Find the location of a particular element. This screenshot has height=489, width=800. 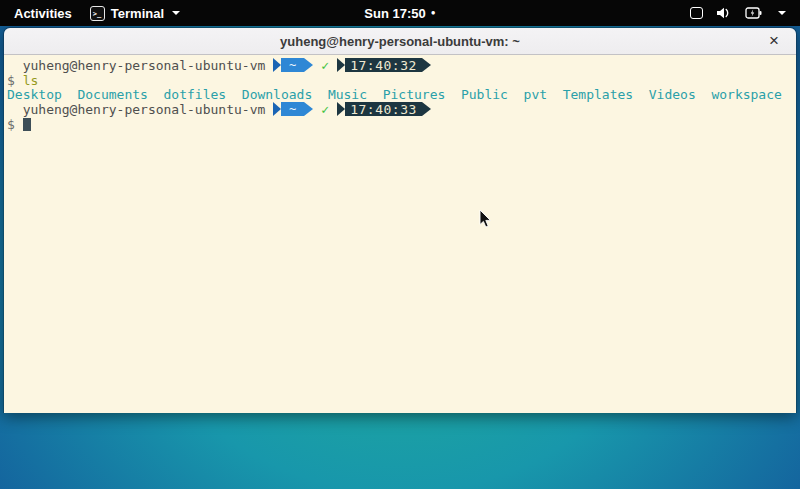

text-cursor is located at coordinates (27, 124).